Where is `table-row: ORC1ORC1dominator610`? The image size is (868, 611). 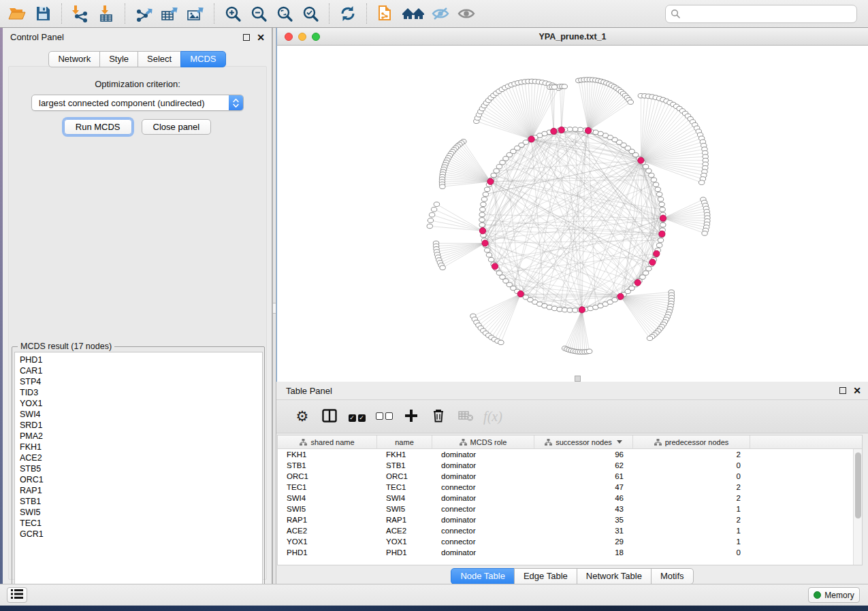
table-row: ORC1ORC1dominator610 is located at coordinates (570, 476).